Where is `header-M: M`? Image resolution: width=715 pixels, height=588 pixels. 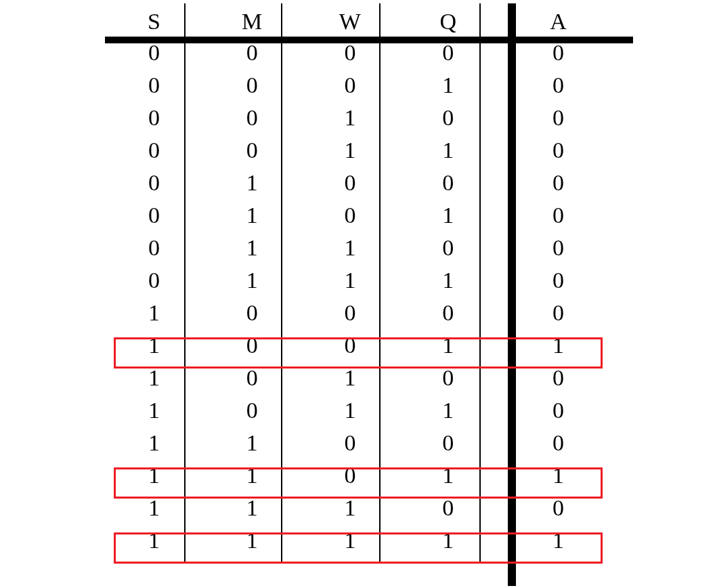 header-M: M is located at coordinates (252, 21).